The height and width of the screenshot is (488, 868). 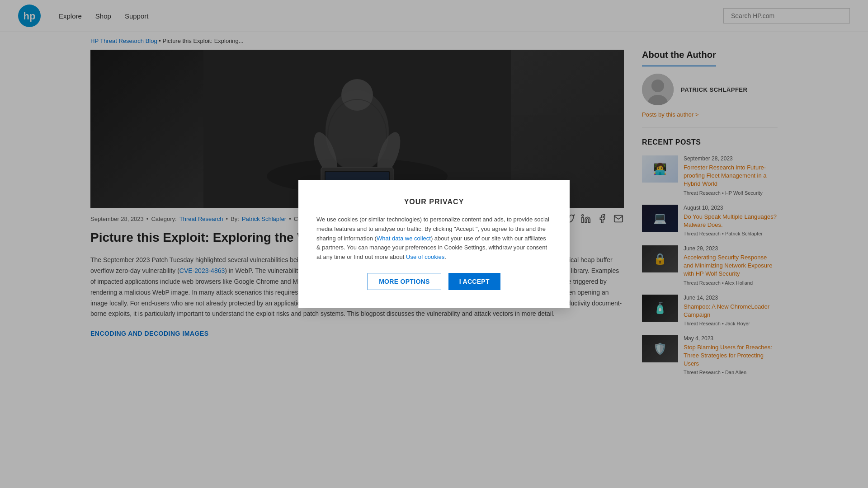 I want to click on cookie-modal: YOUR PRIVACY We use cookies (or similar …, so click(x=434, y=244).